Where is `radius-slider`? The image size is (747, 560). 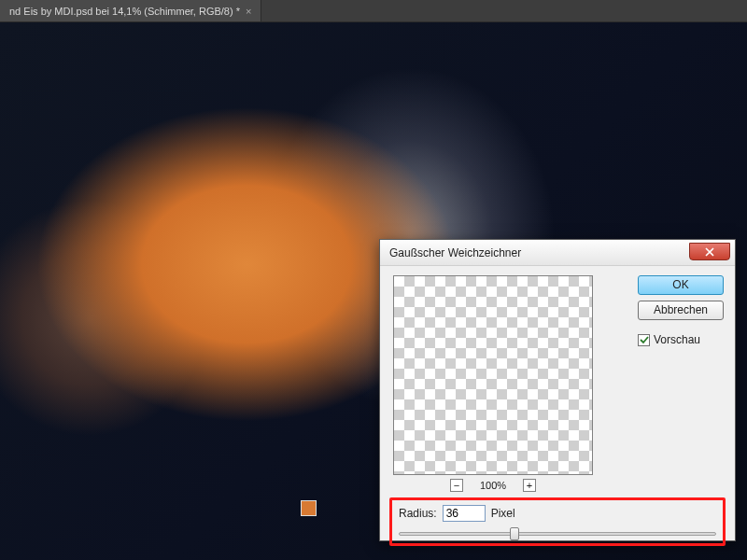 radius-slider is located at coordinates (557, 534).